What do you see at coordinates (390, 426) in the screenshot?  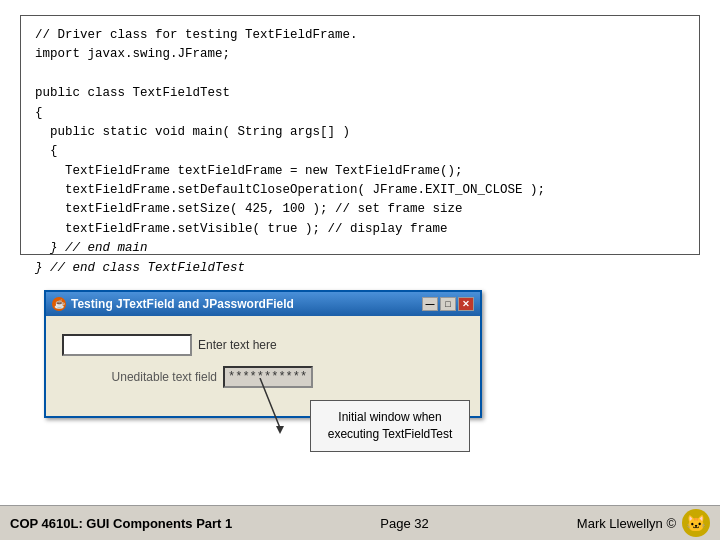 I see `callout-text: Initial window when executing TextFieldT…` at bounding box center [390, 426].